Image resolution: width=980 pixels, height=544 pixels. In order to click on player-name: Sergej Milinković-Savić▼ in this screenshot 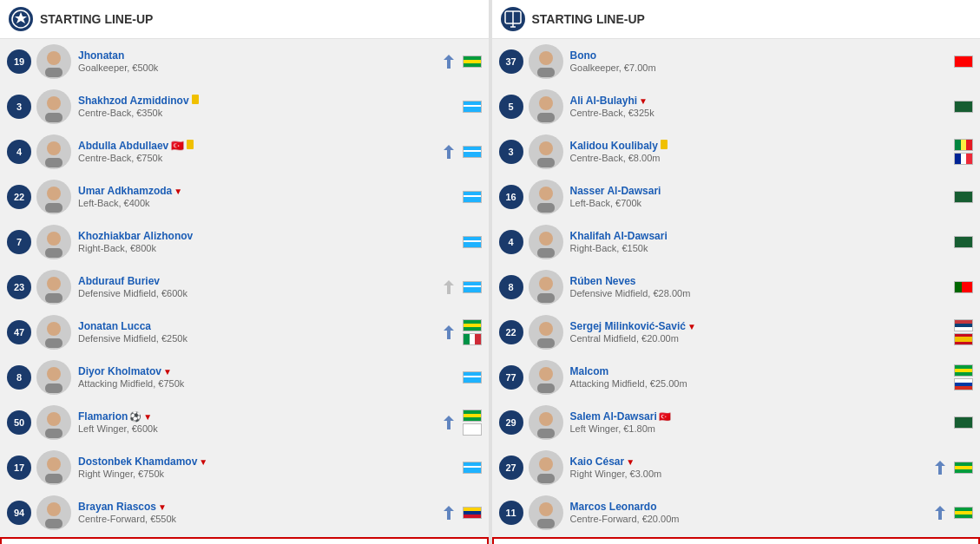, I will do `click(757, 326)`.